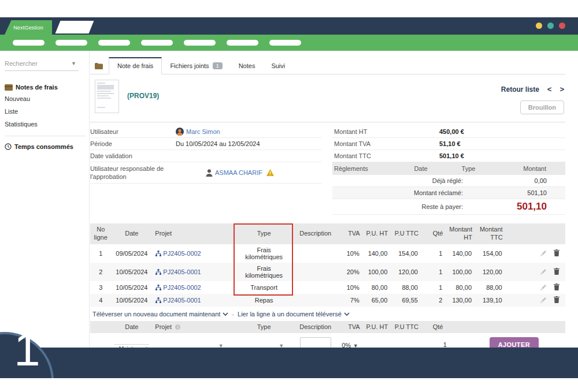 The height and width of the screenshot is (392, 578). Describe the element at coordinates (44, 147) in the screenshot. I see `sidebar-section-title: Temps consommés` at that location.